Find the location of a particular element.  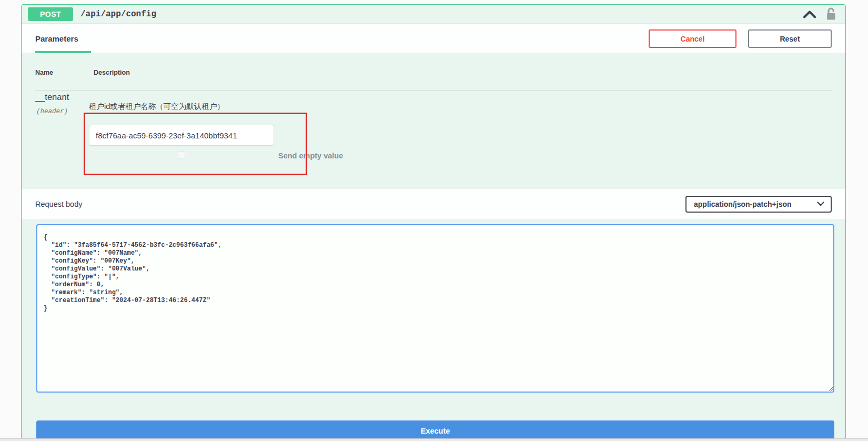

table-divider is located at coordinates (433, 91).